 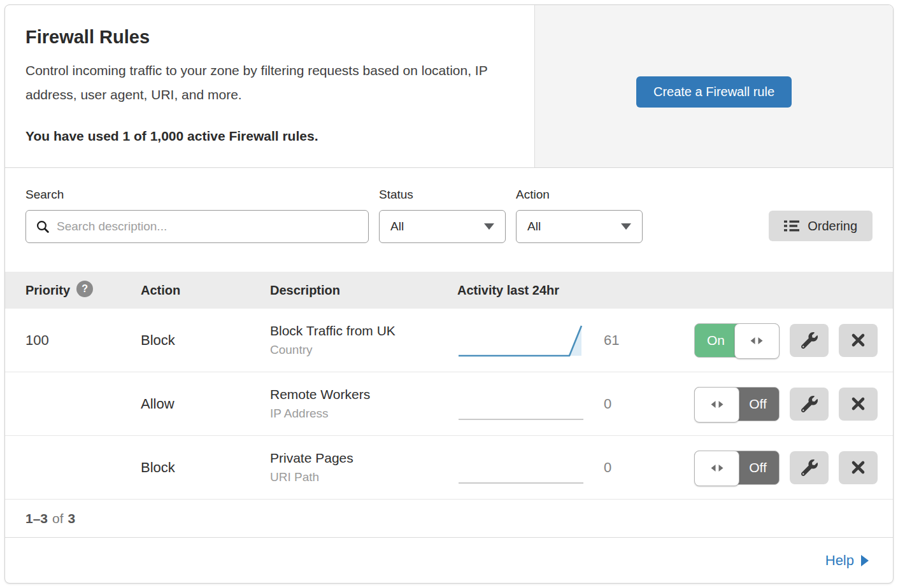 I want to click on rule-description-cell: Private Pages URI Path, so click(x=364, y=467).